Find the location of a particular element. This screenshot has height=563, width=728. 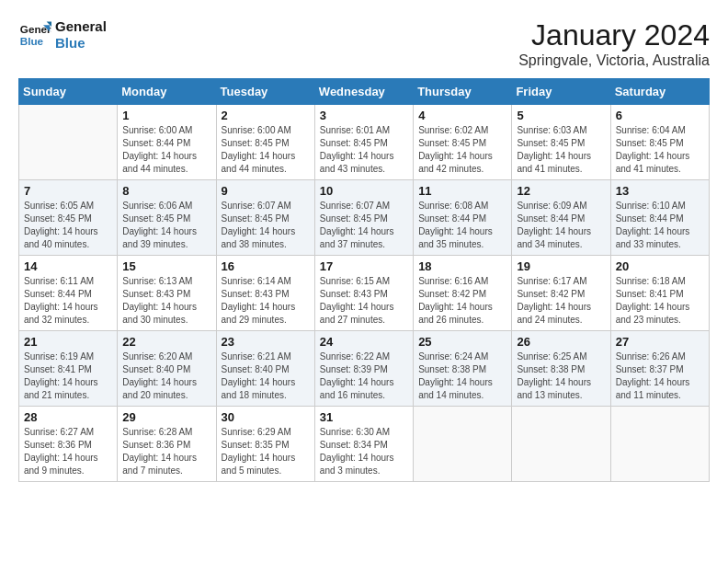

title-area: January 2024 Springvale, Victoria, Austr… is located at coordinates (614, 44).